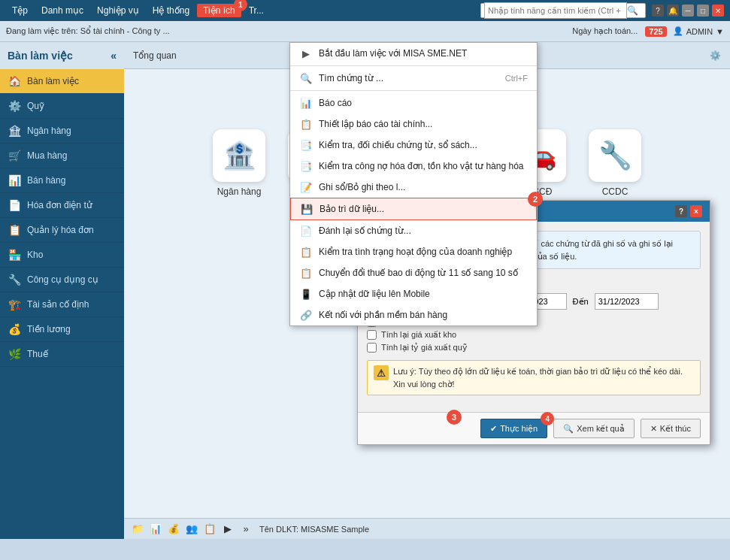  What do you see at coordinates (673, 11) in the screenshot?
I see `notification-btn: 🔔` at bounding box center [673, 11].